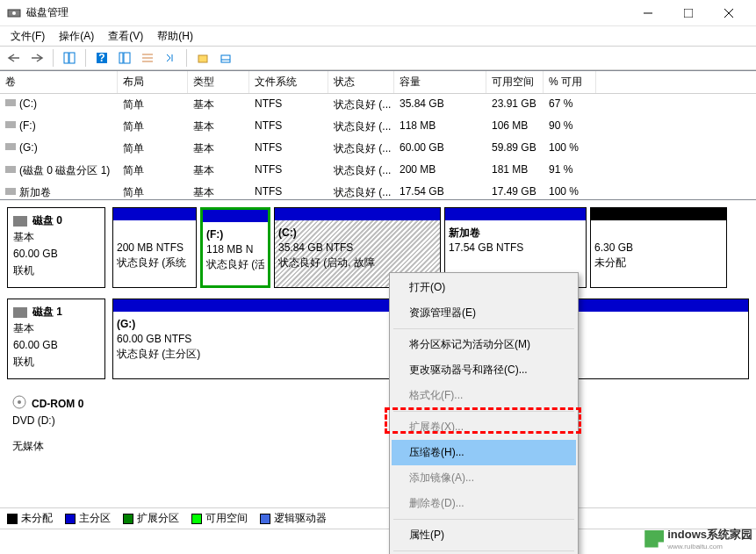  Describe the element at coordinates (378, 58) in the screenshot. I see `toolbar: ?` at that location.